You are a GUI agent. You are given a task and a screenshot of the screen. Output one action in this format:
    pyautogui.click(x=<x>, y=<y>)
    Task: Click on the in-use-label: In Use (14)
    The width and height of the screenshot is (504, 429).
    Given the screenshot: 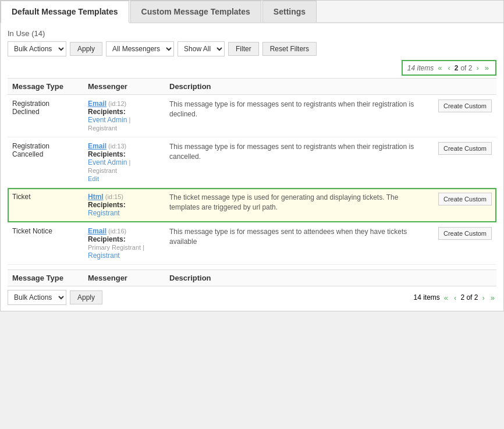 What is the action you would take?
    pyautogui.click(x=252, y=34)
    